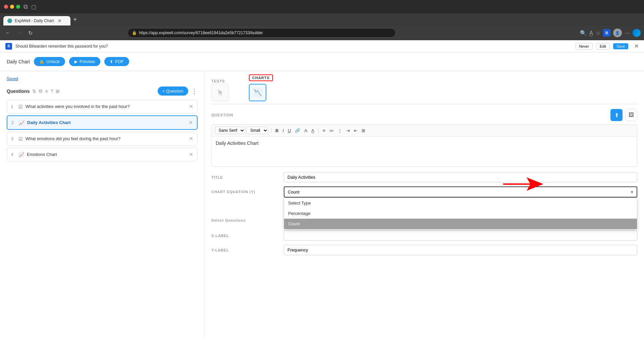 The image size is (644, 338). I want to click on question-list: 1 ☑ What activities were you involved in…, so click(102, 130).